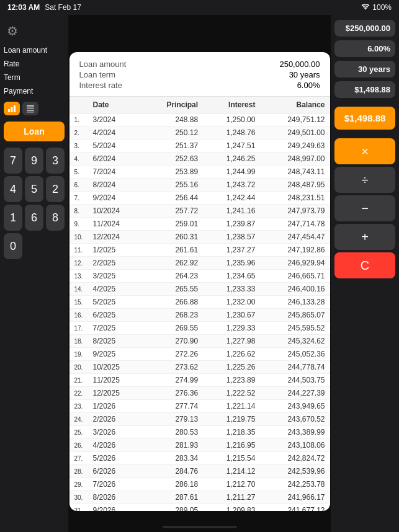 This screenshot has height=532, width=399. I want to click on row-interest: 1,211.27, so click(231, 497).